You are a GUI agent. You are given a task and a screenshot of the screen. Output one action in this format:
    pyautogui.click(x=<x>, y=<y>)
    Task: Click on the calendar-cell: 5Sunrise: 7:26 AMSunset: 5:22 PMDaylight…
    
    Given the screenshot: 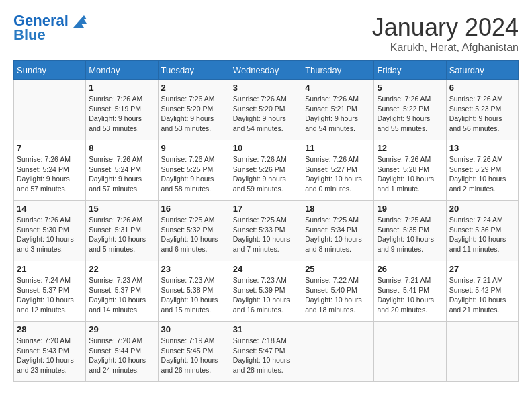 What is the action you would take?
    pyautogui.click(x=410, y=110)
    